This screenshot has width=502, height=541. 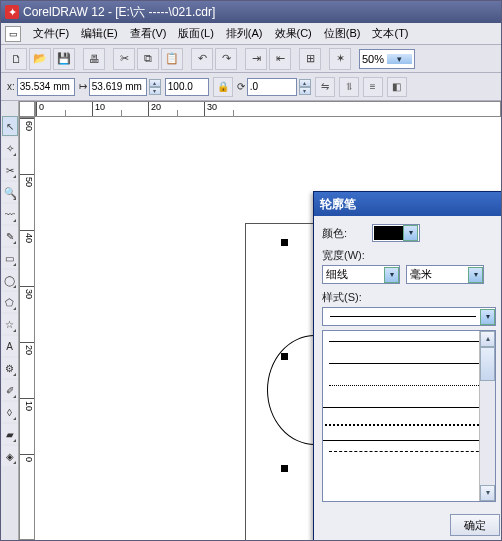 I want to click on crop-tool: ✂, so click(x=10, y=170).